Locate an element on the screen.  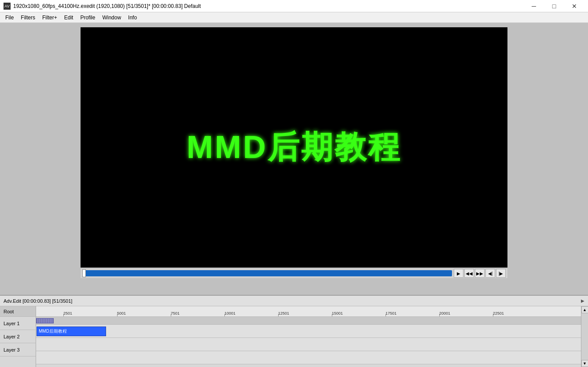
ruler-mark-20001: 20001 is located at coordinates (445, 313).